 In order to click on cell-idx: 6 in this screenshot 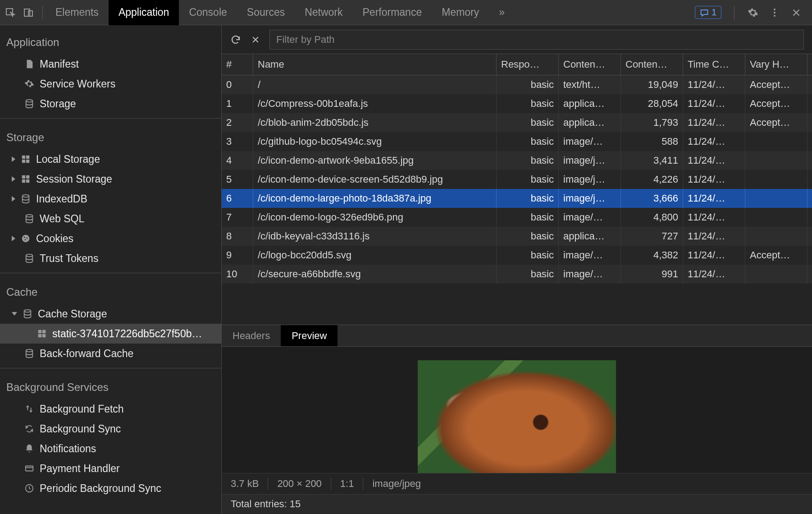, I will do `click(237, 198)`.